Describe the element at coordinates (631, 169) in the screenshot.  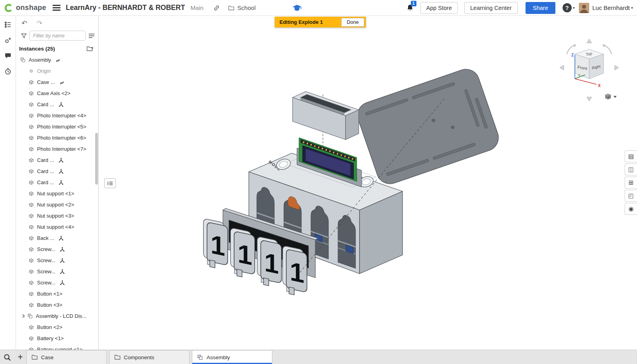
I see `display-states-icon: ◫` at that location.